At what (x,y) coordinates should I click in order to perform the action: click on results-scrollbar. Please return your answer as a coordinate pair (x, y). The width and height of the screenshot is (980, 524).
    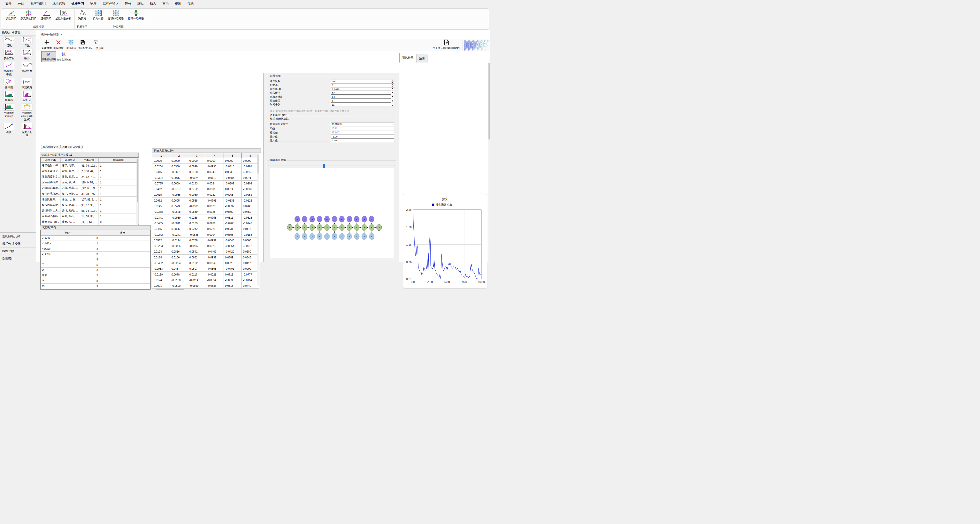
    Looking at the image, I should click on (489, 162).